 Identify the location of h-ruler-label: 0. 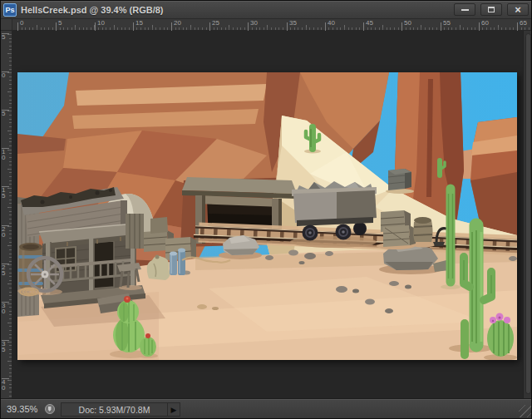
(20, 25).